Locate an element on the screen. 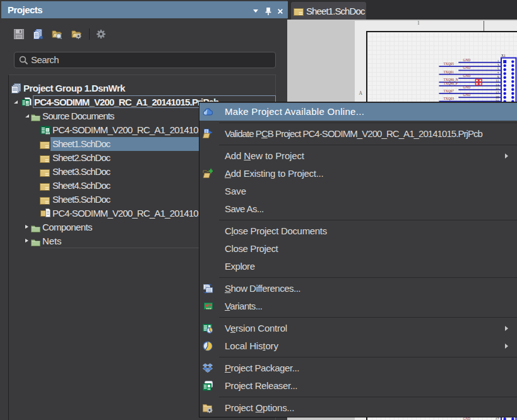 The width and height of the screenshot is (517, 420). svg-text: TXQ03 is located at coordinates (449, 99).